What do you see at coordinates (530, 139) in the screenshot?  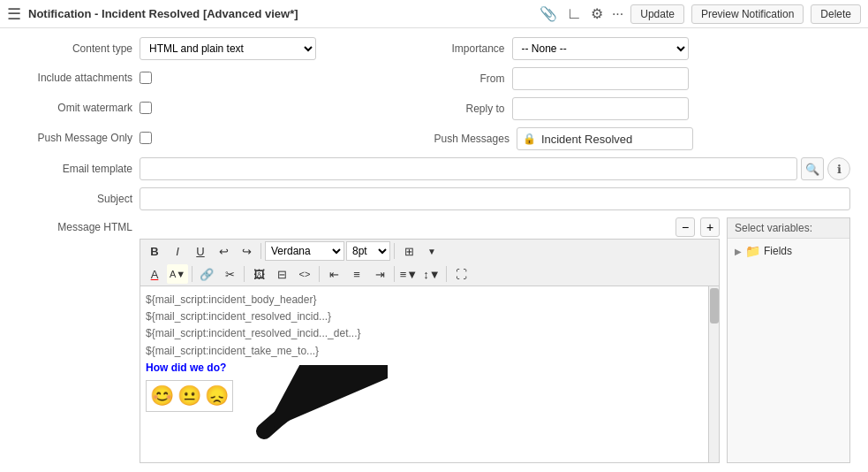 I see `lock-icon: 🔒` at bounding box center [530, 139].